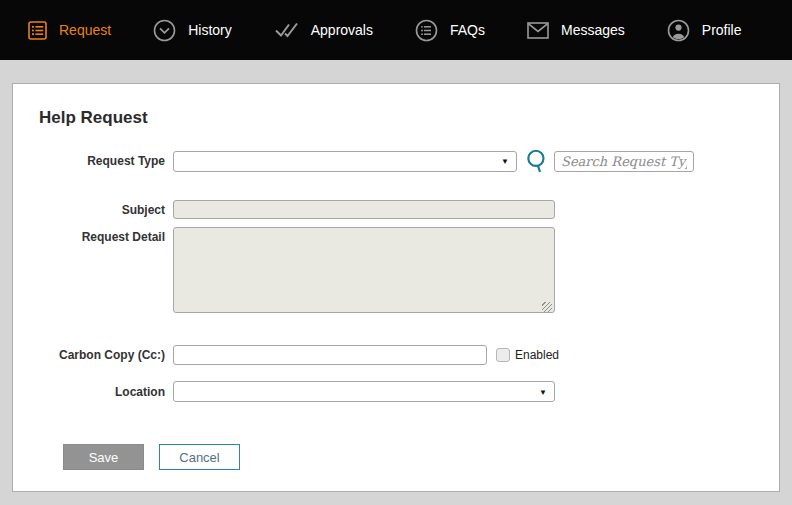 This screenshot has height=505, width=792. Describe the element at coordinates (286, 30) in the screenshot. I see `approvals-check-icon` at that location.